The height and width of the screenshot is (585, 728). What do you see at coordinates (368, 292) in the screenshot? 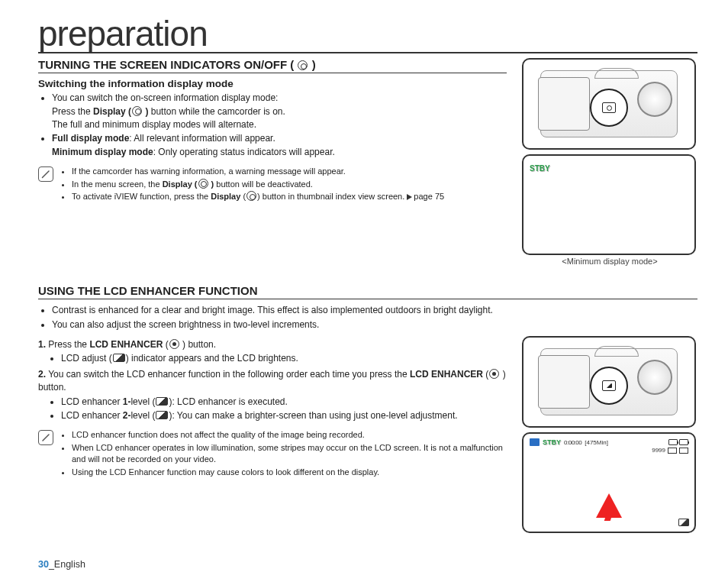
I see `section2-heading: USING THE LCD ENHANCER FUNCTION` at bounding box center [368, 292].